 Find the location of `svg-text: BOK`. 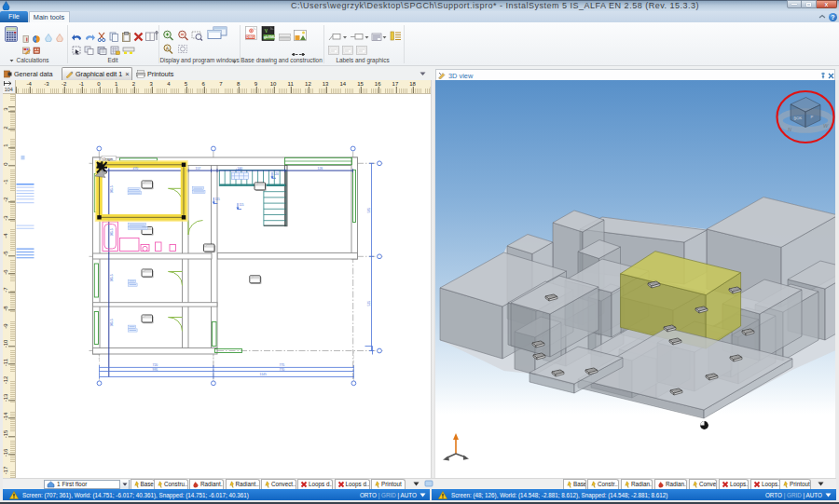

svg-text: BOK is located at coordinates (798, 117).